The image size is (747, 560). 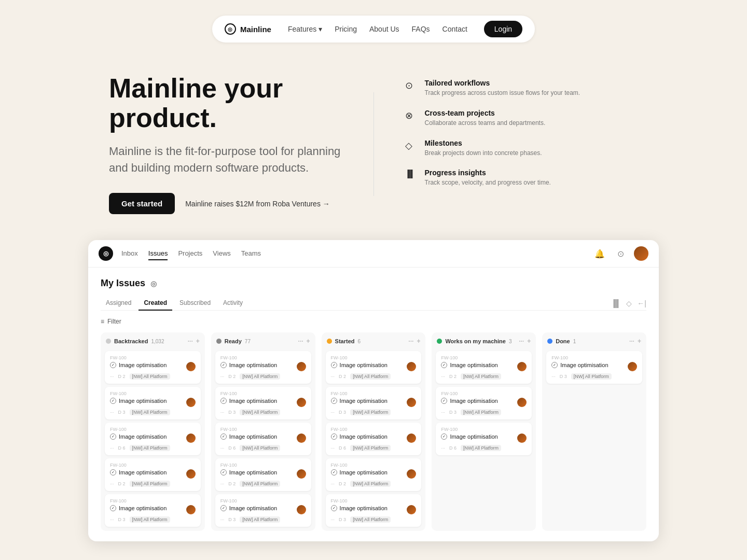 What do you see at coordinates (642, 303) in the screenshot?
I see `collapse-icon: ←|` at bounding box center [642, 303].